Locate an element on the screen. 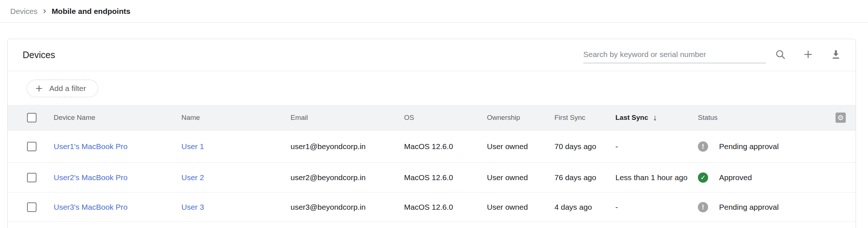  column-header-os: OS is located at coordinates (409, 118).